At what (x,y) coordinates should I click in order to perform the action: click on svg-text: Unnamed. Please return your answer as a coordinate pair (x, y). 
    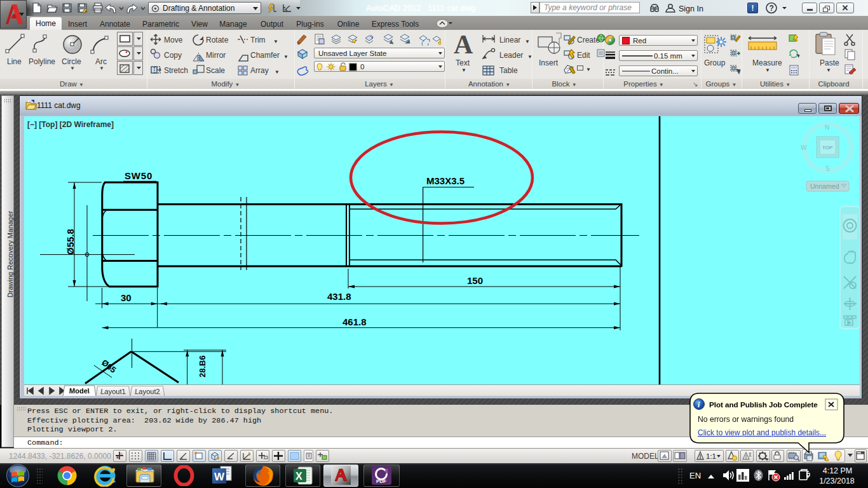
    Looking at the image, I should click on (825, 186).